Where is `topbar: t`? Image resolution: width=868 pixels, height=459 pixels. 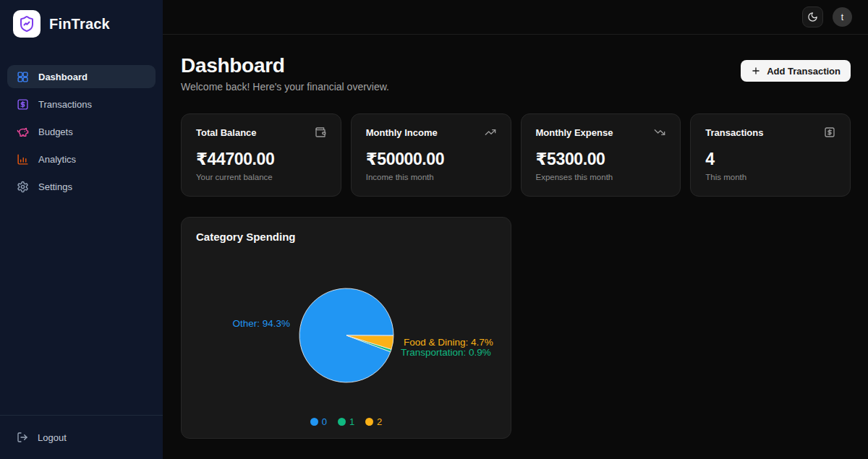 topbar: t is located at coordinates (515, 17).